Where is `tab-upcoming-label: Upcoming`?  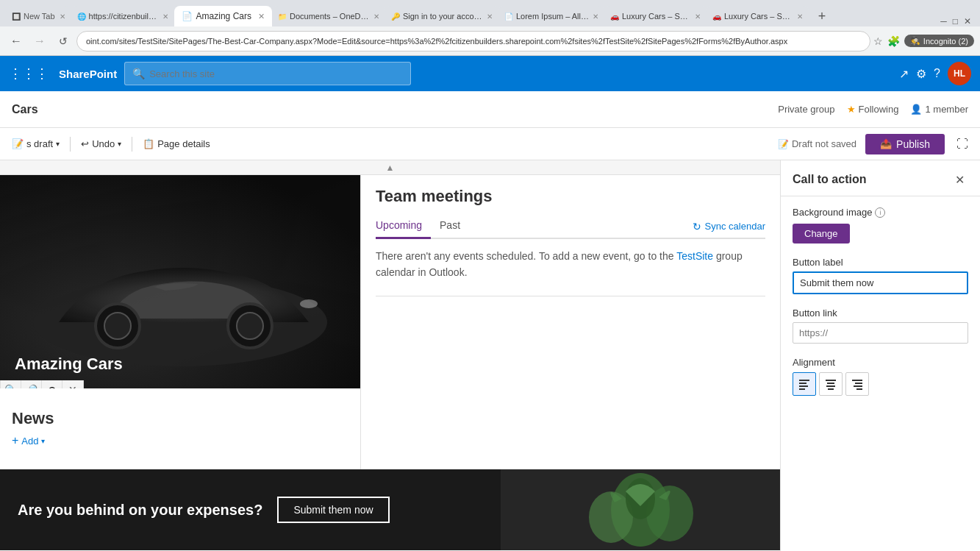 tab-upcoming-label: Upcoming is located at coordinates (398, 225).